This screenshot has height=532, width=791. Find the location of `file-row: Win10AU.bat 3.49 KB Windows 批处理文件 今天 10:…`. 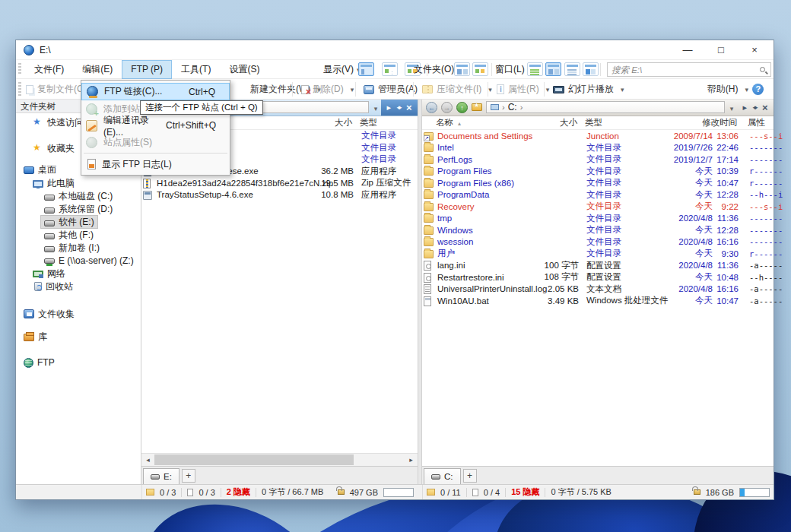

file-row: Win10AU.bat 3.49 KB Windows 批处理文件 今天 10:… is located at coordinates (599, 301).